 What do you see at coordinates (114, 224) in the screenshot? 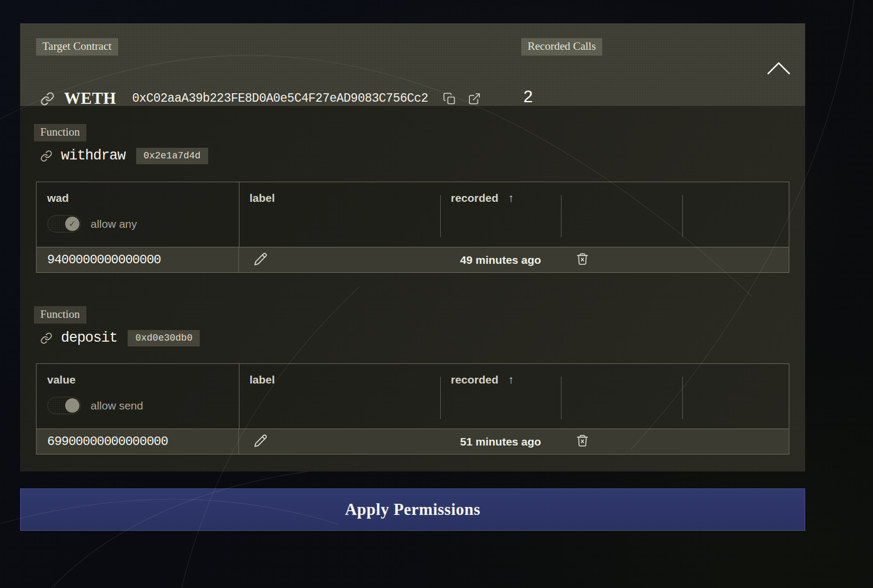
I see `toggle-label: allow any` at bounding box center [114, 224].